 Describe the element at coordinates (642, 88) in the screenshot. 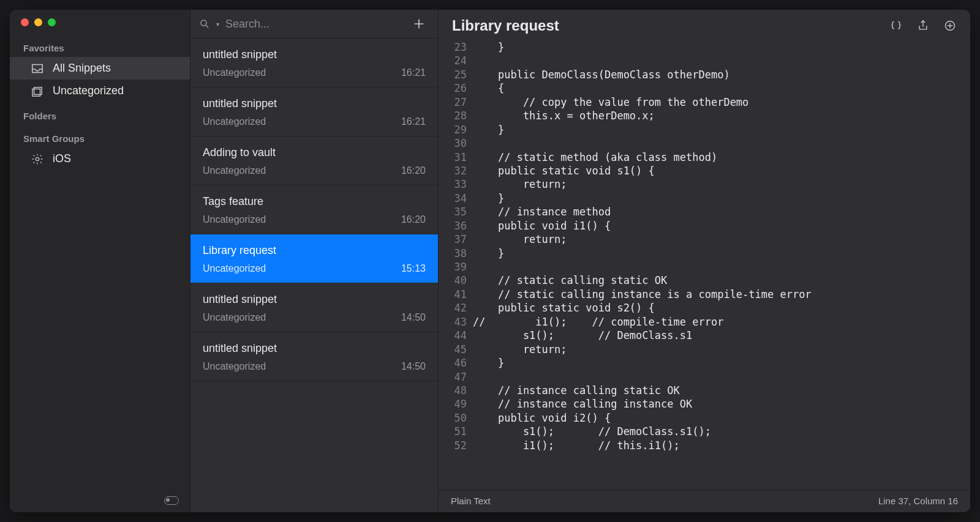

I see `code-line: {` at that location.